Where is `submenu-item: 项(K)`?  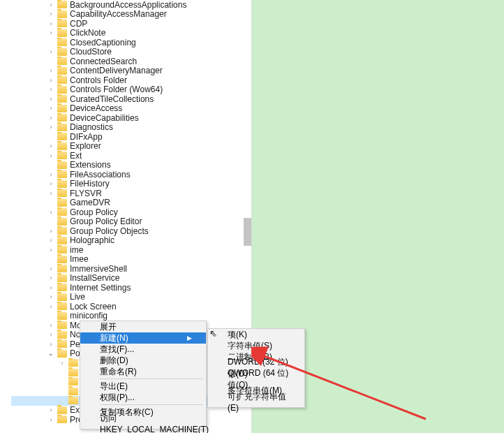 submenu-item: 项(K) is located at coordinates (256, 335).